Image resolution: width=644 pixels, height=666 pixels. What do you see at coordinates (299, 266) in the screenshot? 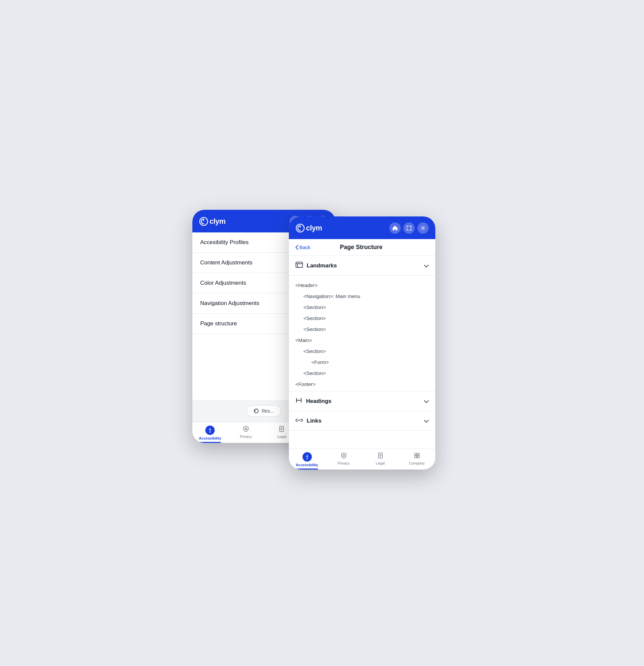
I see `landmarks-icon` at bounding box center [299, 266].